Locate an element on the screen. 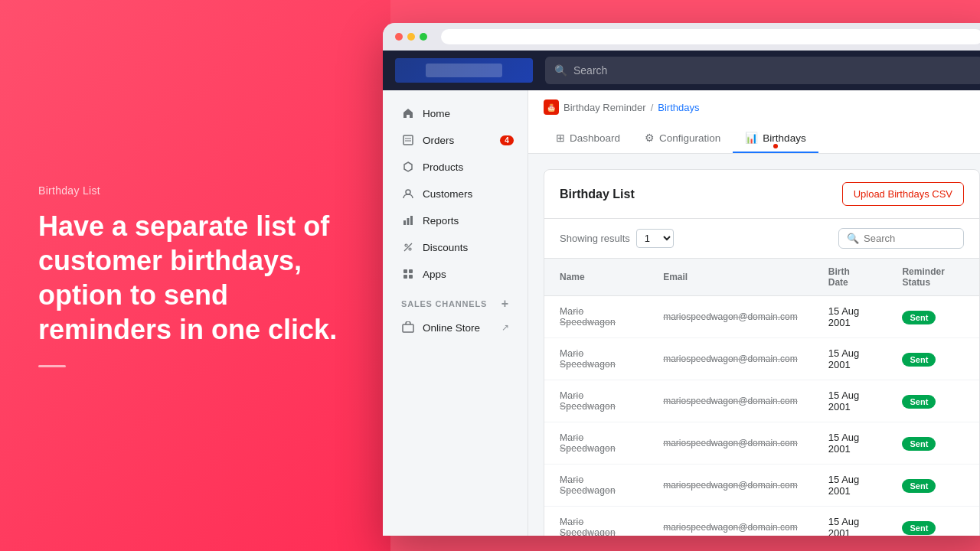 The width and height of the screenshot is (980, 551). products-icon is located at coordinates (408, 167).